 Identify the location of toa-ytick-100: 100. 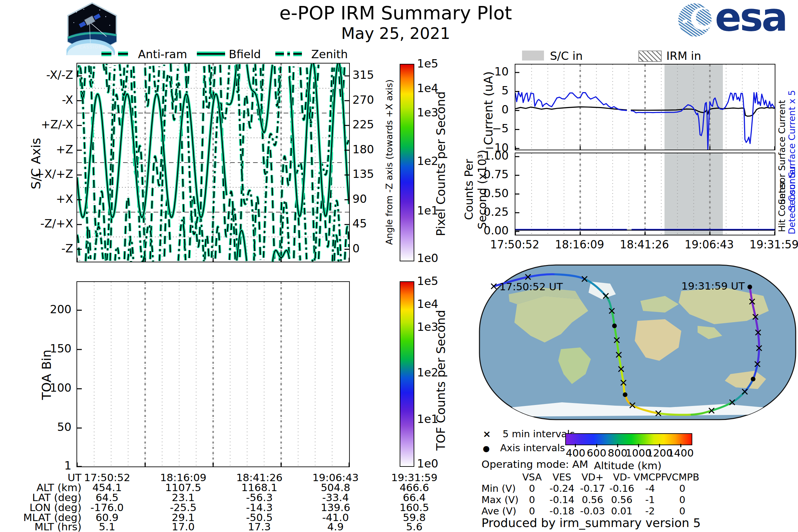
(52, 387).